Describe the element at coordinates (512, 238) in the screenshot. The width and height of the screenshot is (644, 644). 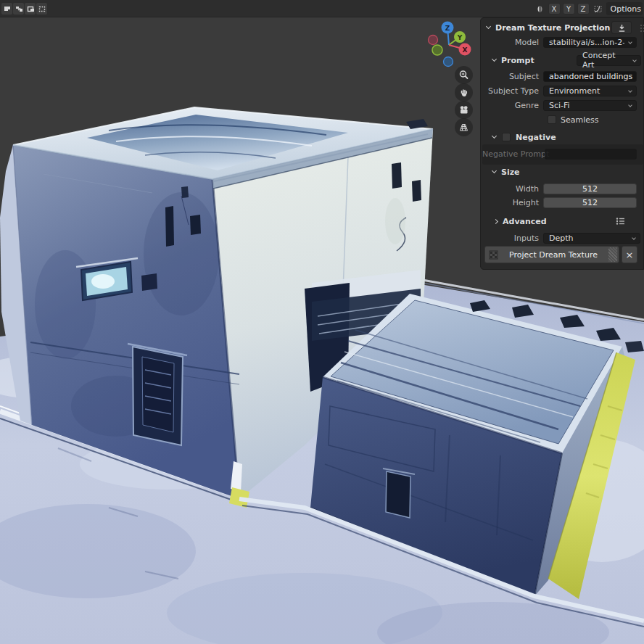
I see `inputs-label: Inputs` at that location.